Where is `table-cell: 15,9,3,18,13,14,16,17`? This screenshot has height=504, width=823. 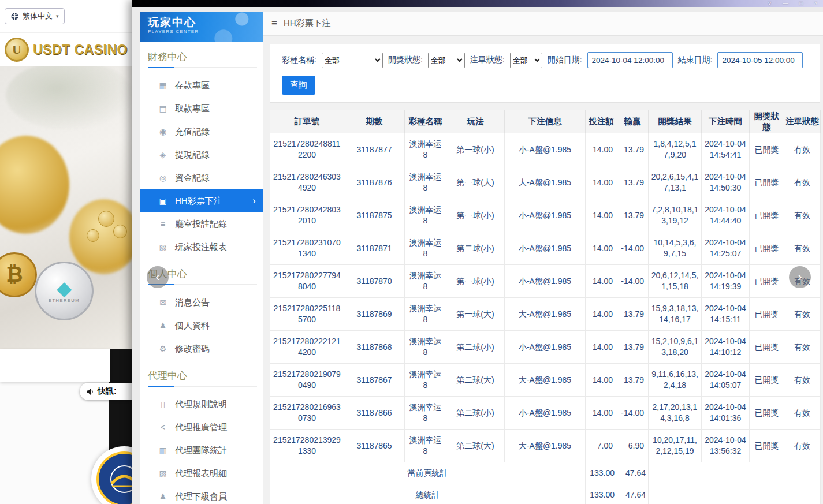
table-cell: 15,9,3,18,13,14,16,17 is located at coordinates (675, 314).